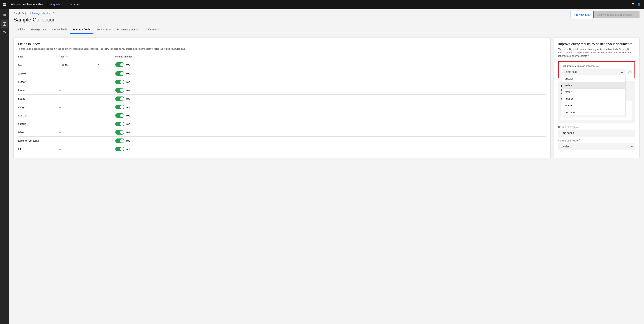 Image resolution: width=644 pixels, height=324 pixels. What do you see at coordinates (596, 70) in the screenshot?
I see `split-section: Split document on each occurrence of Sel…` at bounding box center [596, 70].